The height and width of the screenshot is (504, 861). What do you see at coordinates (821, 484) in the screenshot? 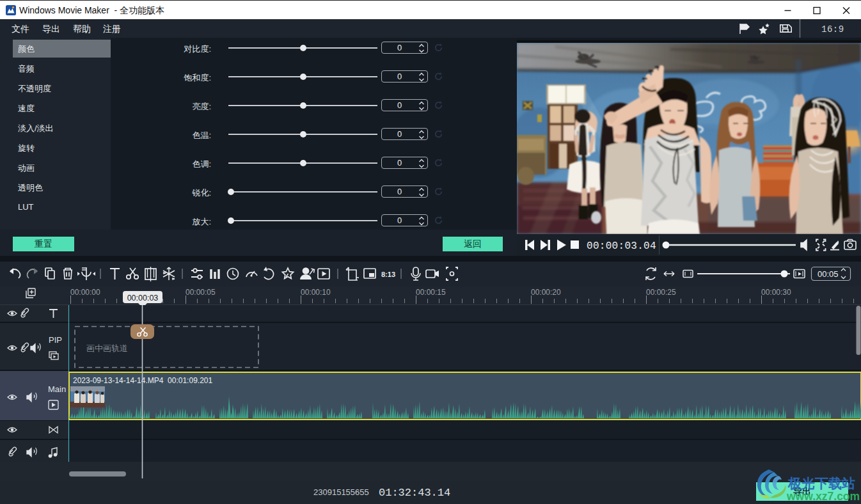
I see `svg-text: 极光下载站` at bounding box center [821, 484].